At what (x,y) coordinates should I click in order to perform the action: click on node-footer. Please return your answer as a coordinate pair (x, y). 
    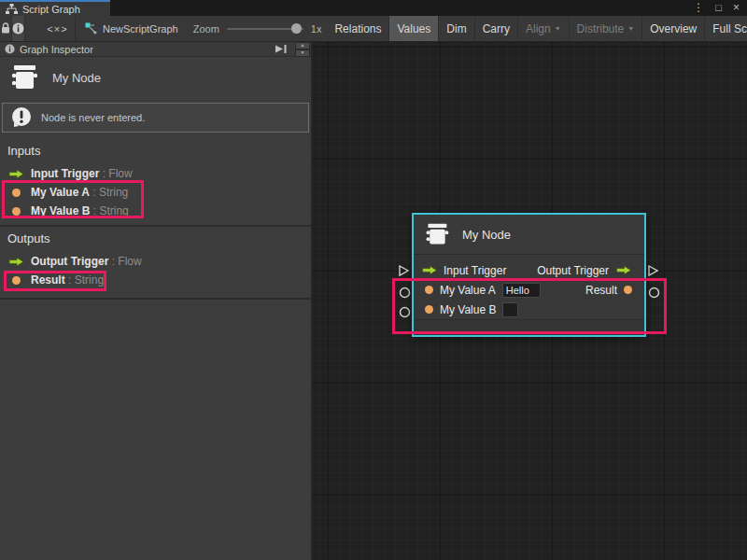
    Looking at the image, I should click on (529, 327).